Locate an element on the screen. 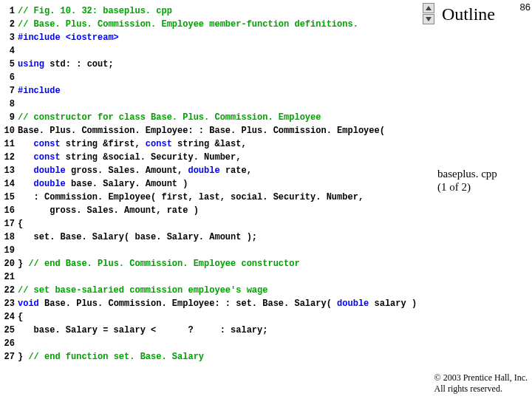 This screenshot has height=399, width=532. code-token: using is located at coordinates (31, 64).